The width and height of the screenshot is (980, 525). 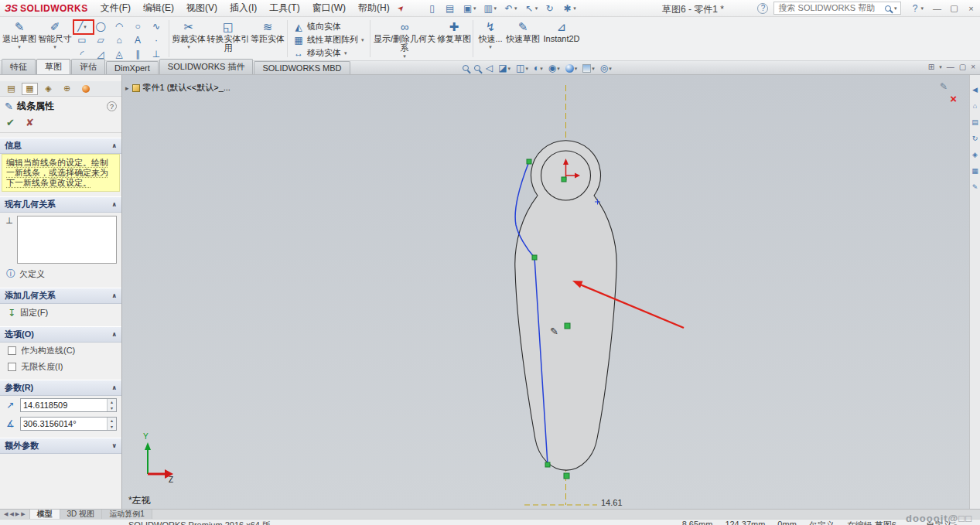 I want to click on rectangle-tool: ▭, so click(x=82, y=40).